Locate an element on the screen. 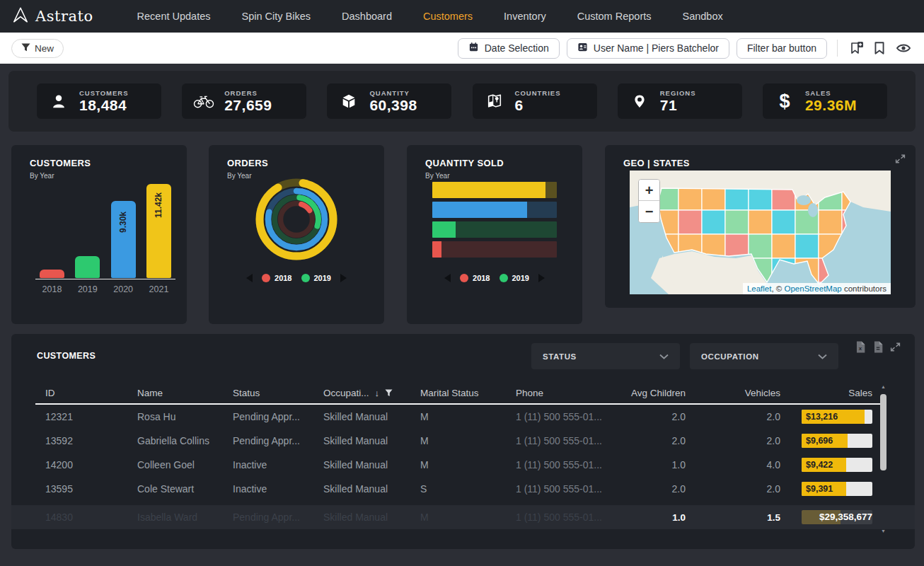  table-row: 13592Gabriella CollinsPending Appr...Ski… is located at coordinates (463, 441).